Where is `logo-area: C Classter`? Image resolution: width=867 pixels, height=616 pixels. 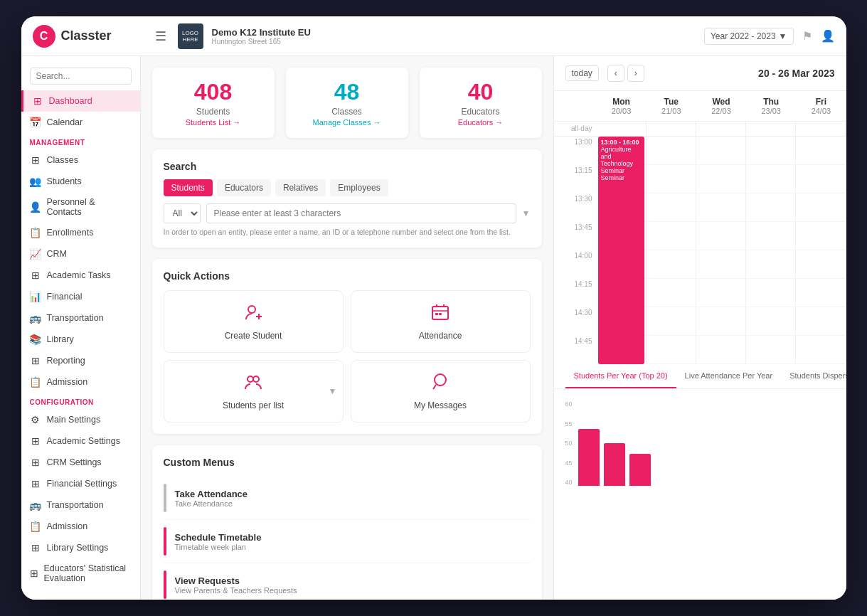 logo-area: C Classter is located at coordinates (90, 36).